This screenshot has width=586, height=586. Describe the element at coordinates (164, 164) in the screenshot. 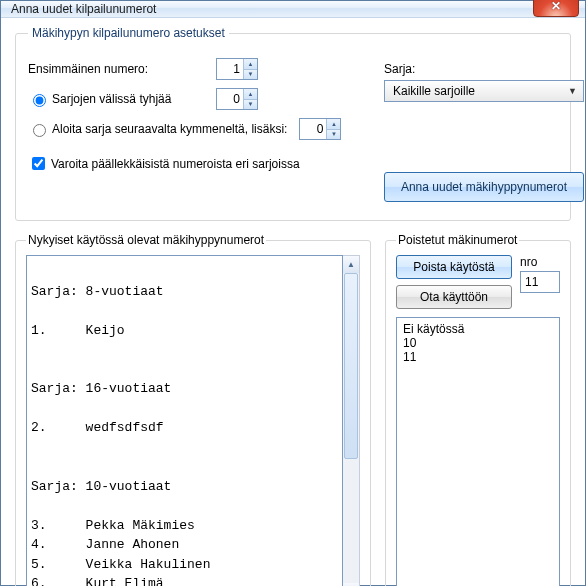

I see `warn-check-label: Varoita päällekkäisistä numeroista eri s…` at that location.